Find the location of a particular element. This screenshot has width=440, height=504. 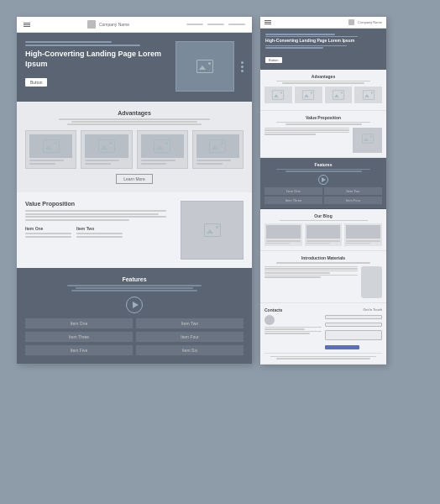

right-blog: Our Blog is located at coordinates (323, 230).